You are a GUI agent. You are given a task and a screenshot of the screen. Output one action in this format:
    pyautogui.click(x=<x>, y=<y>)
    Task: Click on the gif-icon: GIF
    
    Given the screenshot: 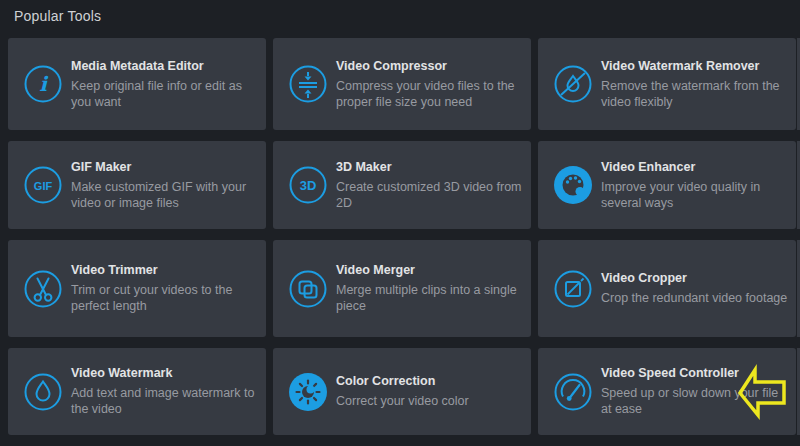 What is the action you would take?
    pyautogui.click(x=43, y=185)
    